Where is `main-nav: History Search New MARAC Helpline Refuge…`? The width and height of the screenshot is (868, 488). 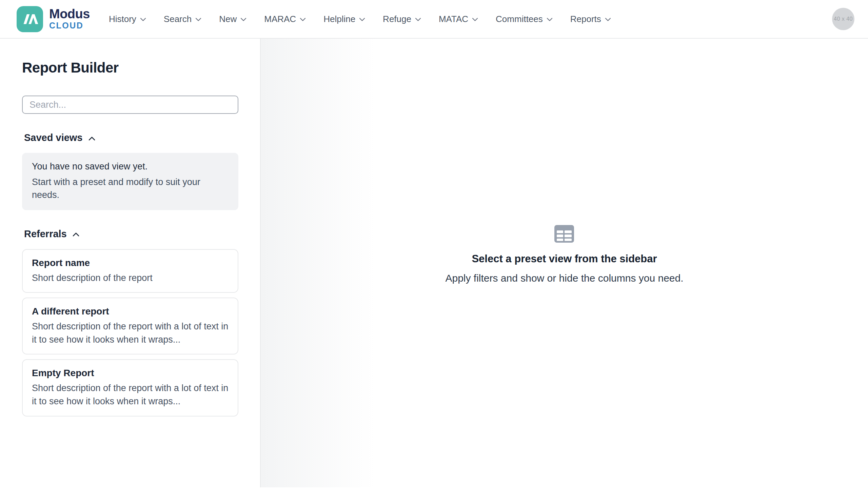
main-nav: History Search New MARAC Helpline Refuge… is located at coordinates (360, 19).